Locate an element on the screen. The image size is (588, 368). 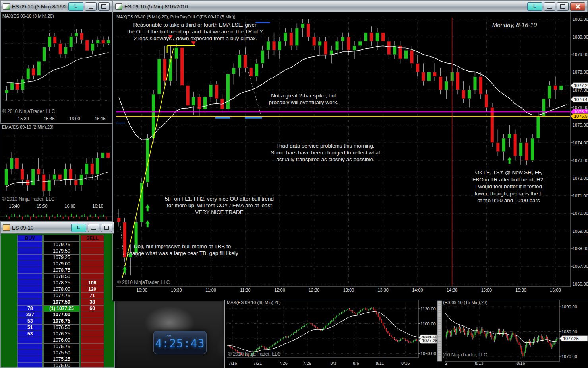
window-grip is located at coordinates (439, 331).